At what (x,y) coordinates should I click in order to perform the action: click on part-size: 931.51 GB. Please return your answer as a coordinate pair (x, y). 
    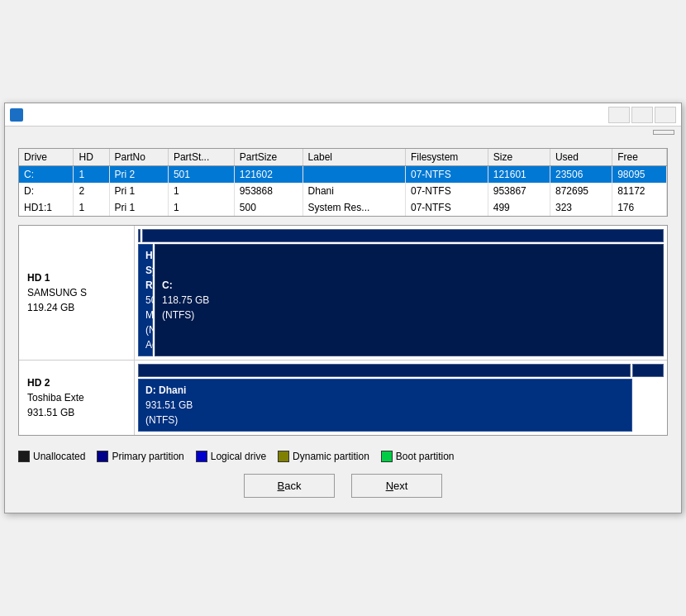
    Looking at the image, I should click on (385, 405).